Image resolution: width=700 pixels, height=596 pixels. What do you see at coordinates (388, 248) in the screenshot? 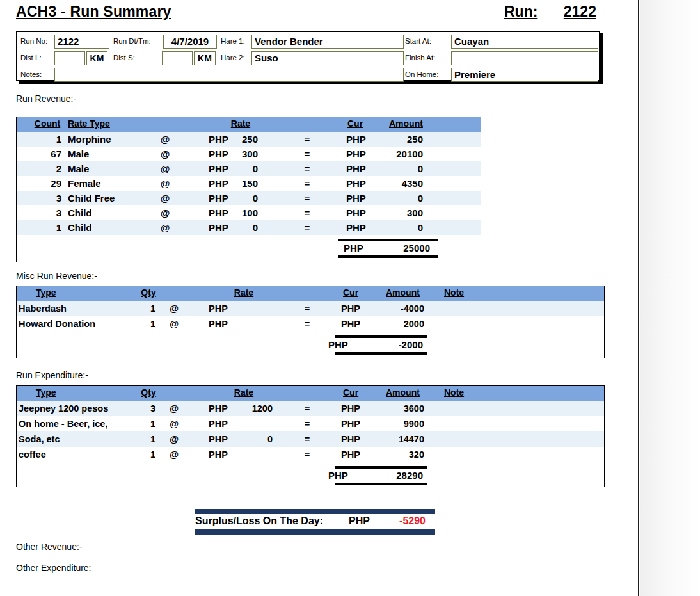
I see `run-revenue-total: PHP 25000` at bounding box center [388, 248].